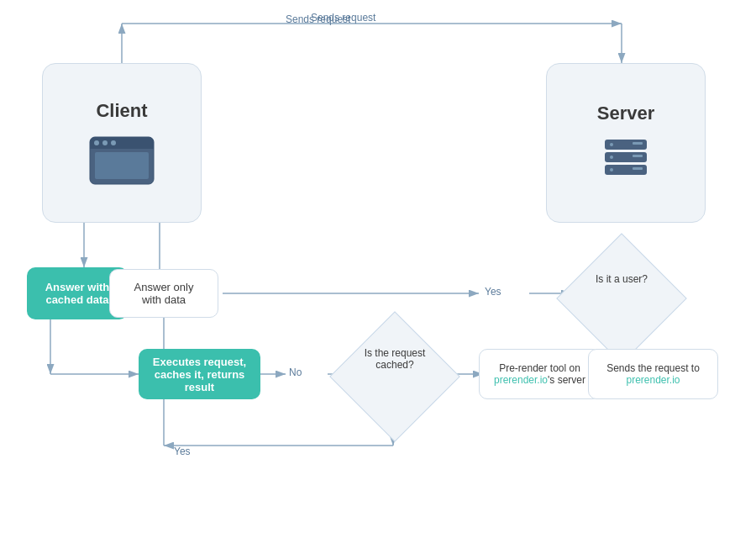 The width and height of the screenshot is (756, 538). What do you see at coordinates (296, 372) in the screenshot?
I see `no1-label: No` at bounding box center [296, 372].